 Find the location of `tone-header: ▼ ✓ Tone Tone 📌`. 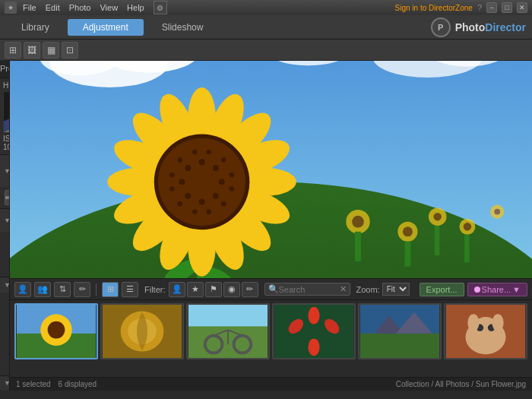

tone-header: ▼ ✓ Tone Tone 📌 is located at coordinates (5, 285).